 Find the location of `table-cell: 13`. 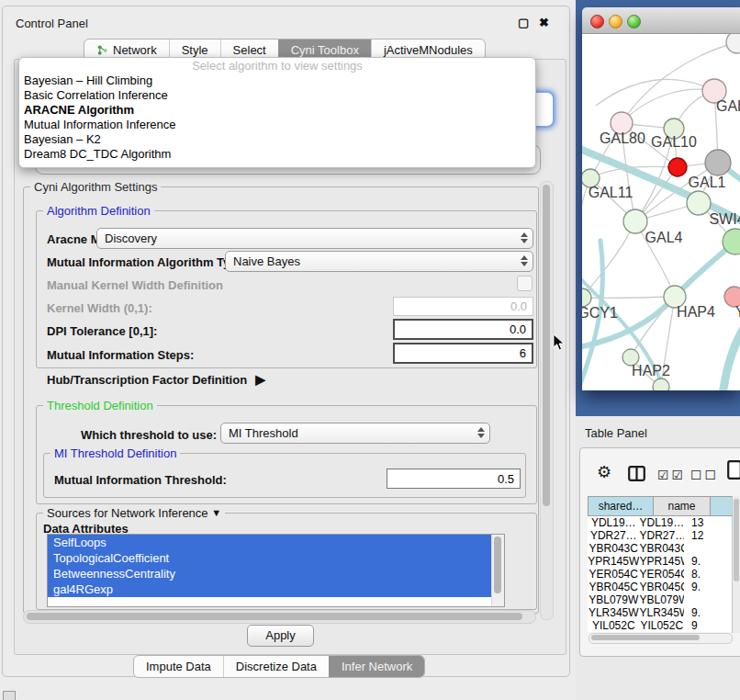

table-cell: 13 is located at coordinates (708, 523).